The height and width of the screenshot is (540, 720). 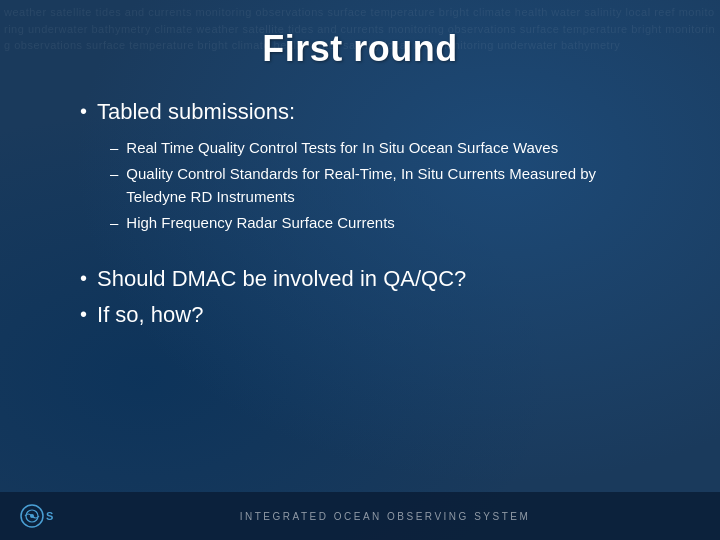 What do you see at coordinates (365, 280) in the screenshot?
I see `main-bullet-2: • Should DMAC be involved in QA/QC?` at bounding box center [365, 280].